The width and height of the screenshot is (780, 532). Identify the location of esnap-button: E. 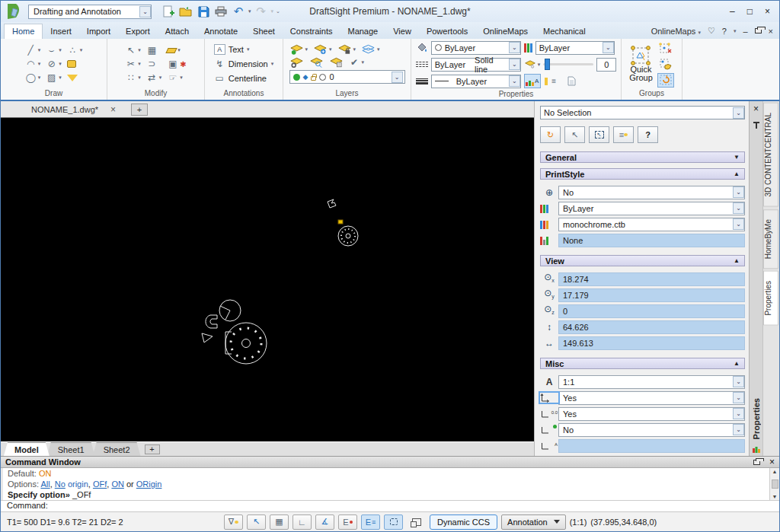
(347, 522).